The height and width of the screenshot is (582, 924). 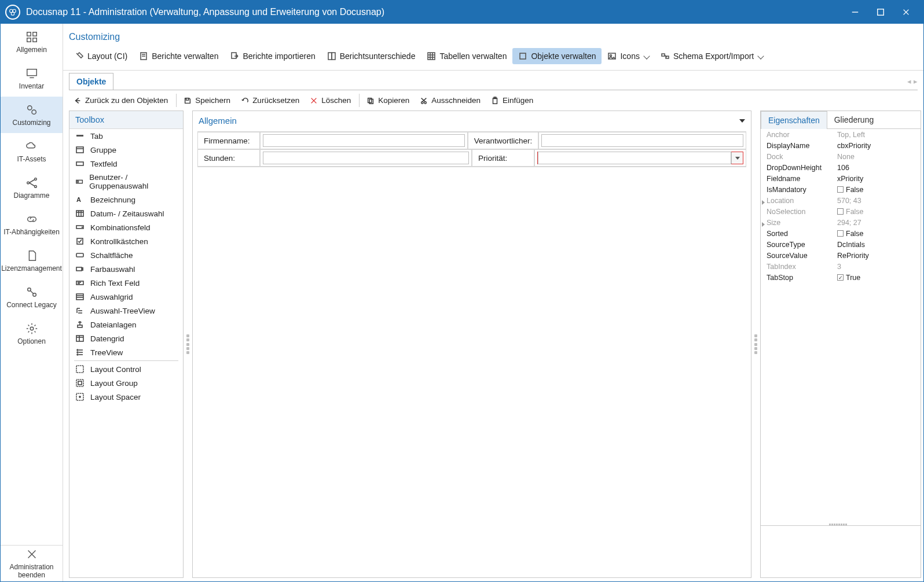 What do you see at coordinates (126, 352) in the screenshot?
I see `toolbox-item: TreeView` at bounding box center [126, 352].